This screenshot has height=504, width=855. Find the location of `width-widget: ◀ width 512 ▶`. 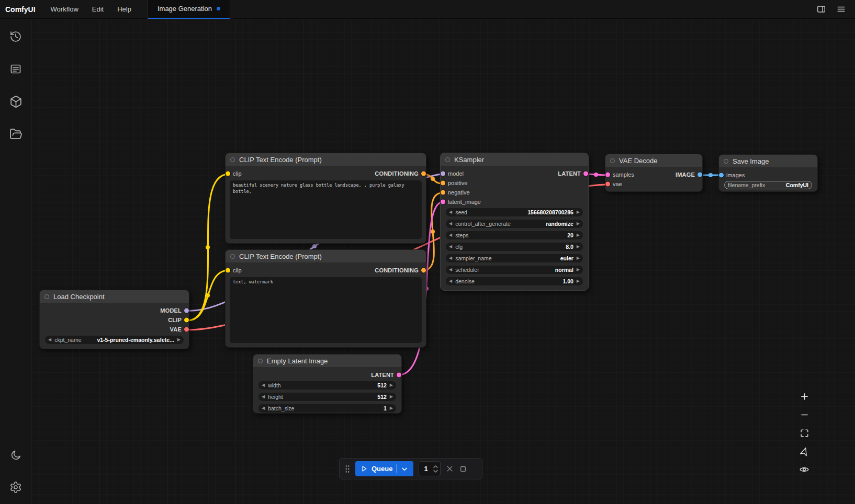

width-widget: ◀ width 512 ▶ is located at coordinates (328, 385).